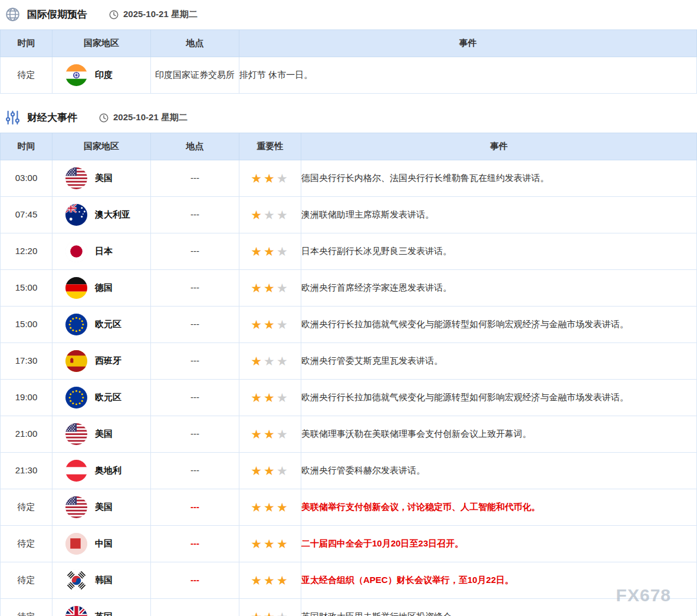 The height and width of the screenshot is (616, 697). Describe the element at coordinates (27, 288) in the screenshot. I see `time-cell: 15:00` at that location.